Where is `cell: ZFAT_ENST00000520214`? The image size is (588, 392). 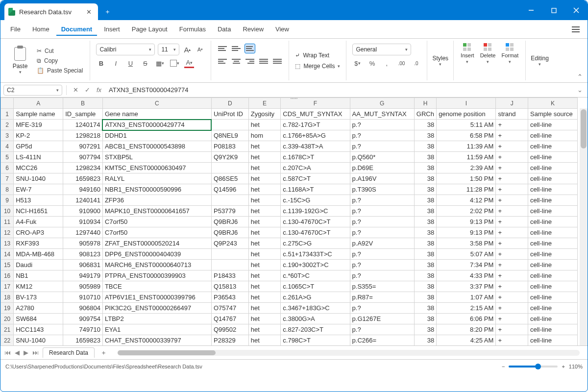
cell: ZFAT_ENST00000520214 is located at coordinates (157, 244).